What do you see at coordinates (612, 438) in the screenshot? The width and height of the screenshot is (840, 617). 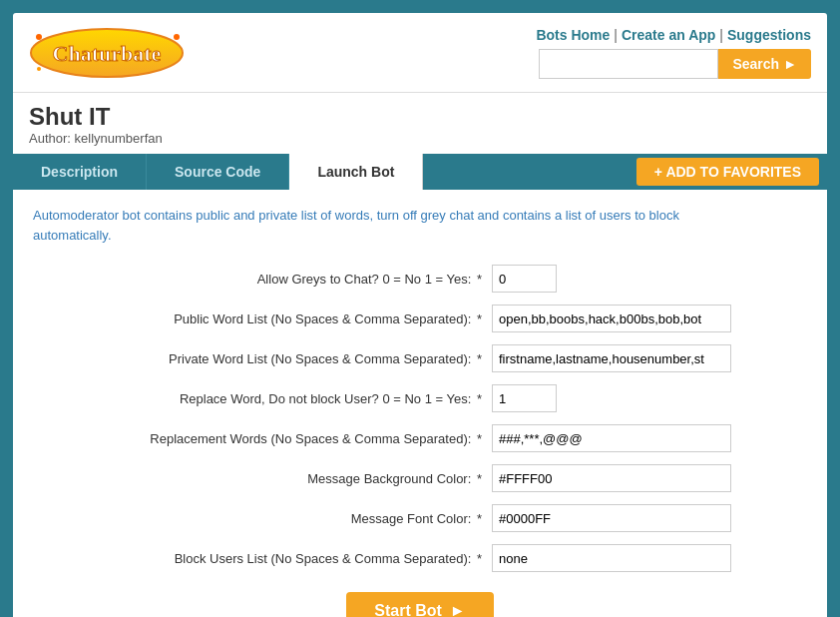 I see `input-replacement-words` at bounding box center [612, 438].